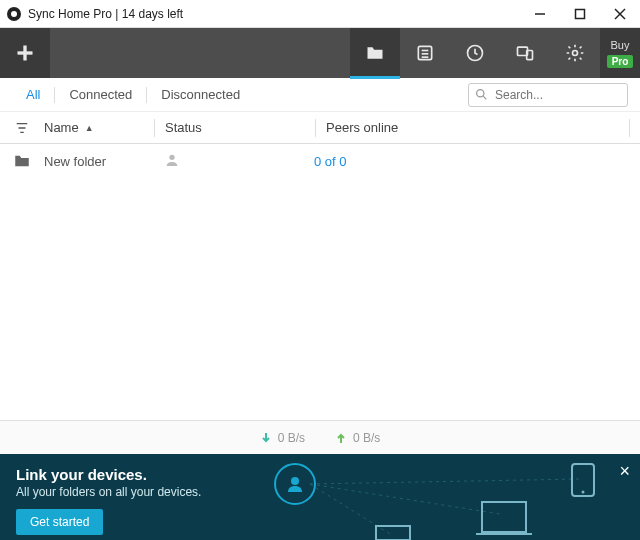  I want to click on search-input, so click(548, 95).